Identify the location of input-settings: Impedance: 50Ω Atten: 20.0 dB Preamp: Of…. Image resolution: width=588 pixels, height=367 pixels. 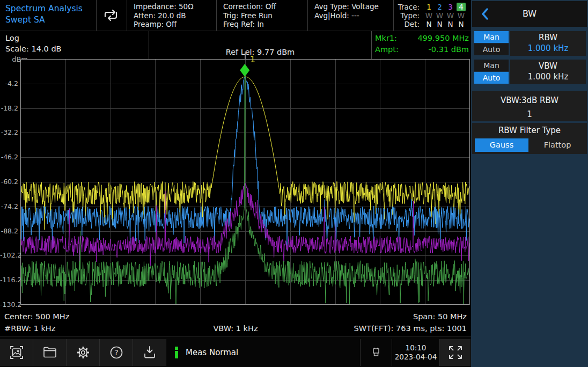
(172, 15).